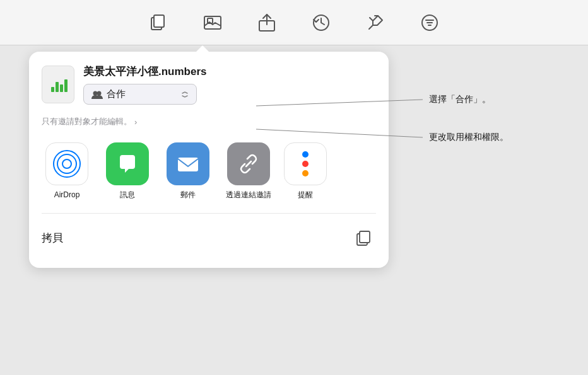  What do you see at coordinates (460, 100) in the screenshot?
I see `annotation-collab: 選擇「合作」。` at bounding box center [460, 100].